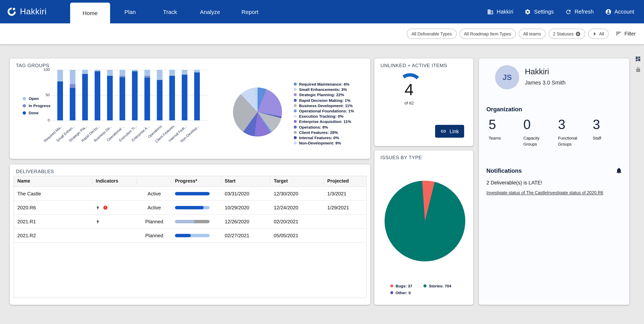 Image resolution: width=644 pixels, height=324 pixels. What do you see at coordinates (638, 70) in the screenshot?
I see `lock-icon` at bounding box center [638, 70].